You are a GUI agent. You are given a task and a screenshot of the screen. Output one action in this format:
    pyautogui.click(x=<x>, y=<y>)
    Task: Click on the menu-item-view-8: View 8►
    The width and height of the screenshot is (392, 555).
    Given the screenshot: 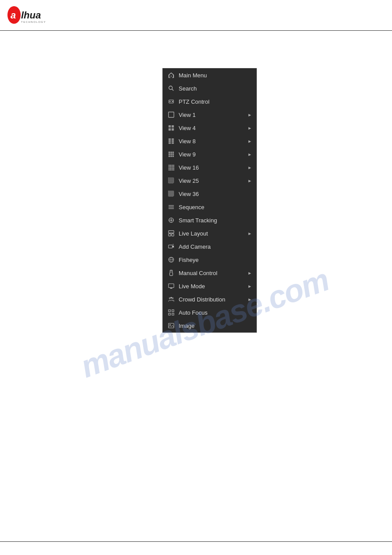 What is the action you would take?
    pyautogui.click(x=210, y=141)
    